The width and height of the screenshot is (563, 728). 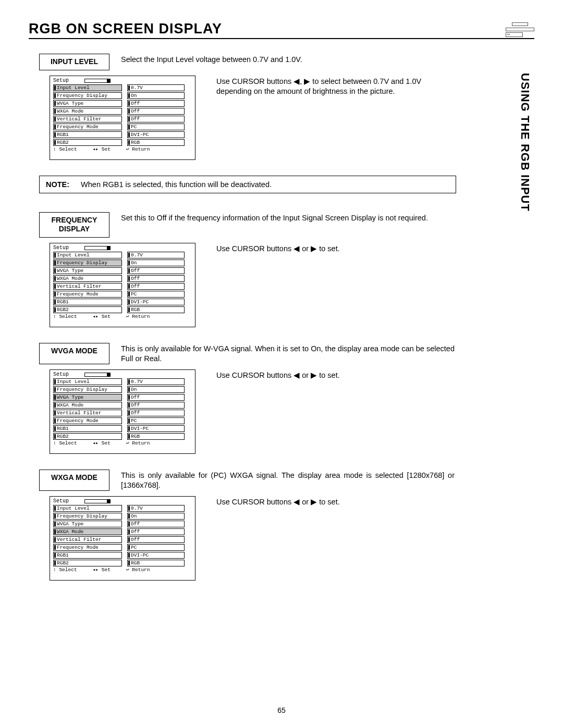 I want to click on section-label: INPUT LEVEL, so click(x=74, y=62).